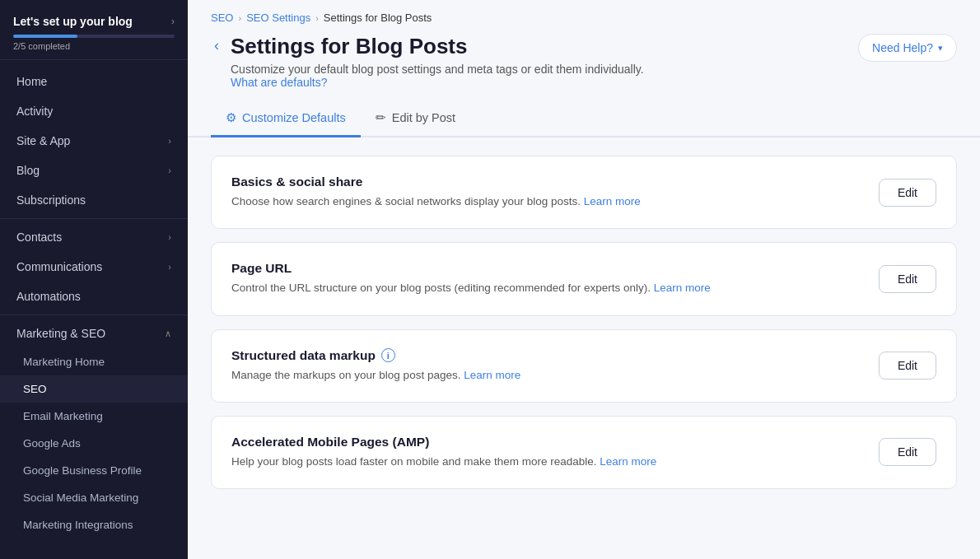  What do you see at coordinates (584, 59) in the screenshot?
I see `page-header: ‹ Settings for Blog Posts Customize your…` at bounding box center [584, 59].